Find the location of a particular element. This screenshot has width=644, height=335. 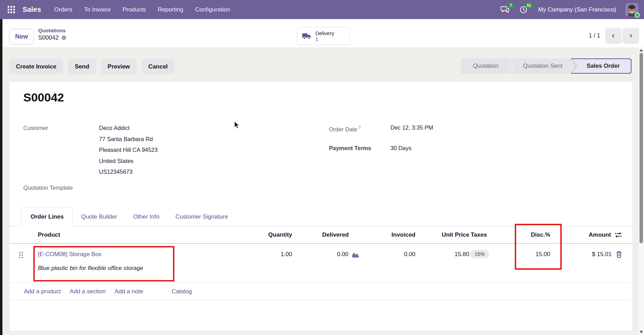

tab-quote-builder: Quote Builder is located at coordinates (99, 217).